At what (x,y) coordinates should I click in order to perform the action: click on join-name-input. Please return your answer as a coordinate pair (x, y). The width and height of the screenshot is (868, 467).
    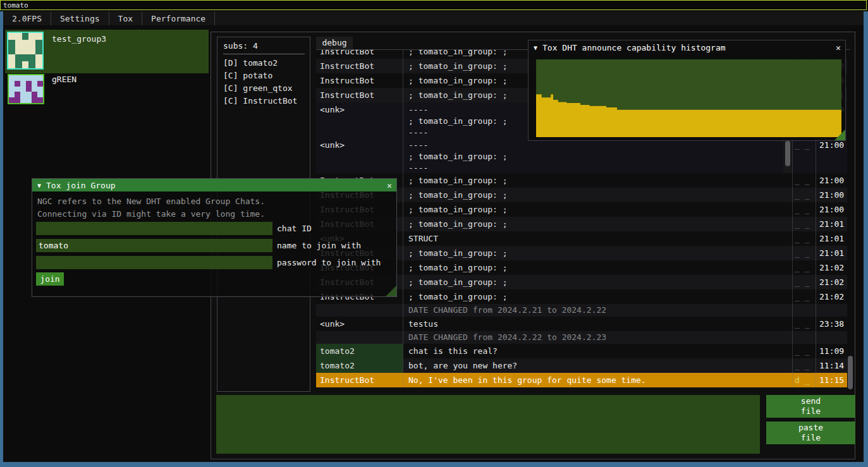
    Looking at the image, I should click on (154, 245).